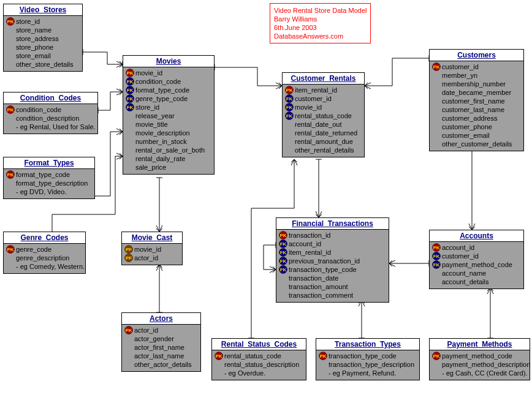 The height and width of the screenshot is (400, 532). I want to click on entity-row: PFactor_id, so click(152, 258).